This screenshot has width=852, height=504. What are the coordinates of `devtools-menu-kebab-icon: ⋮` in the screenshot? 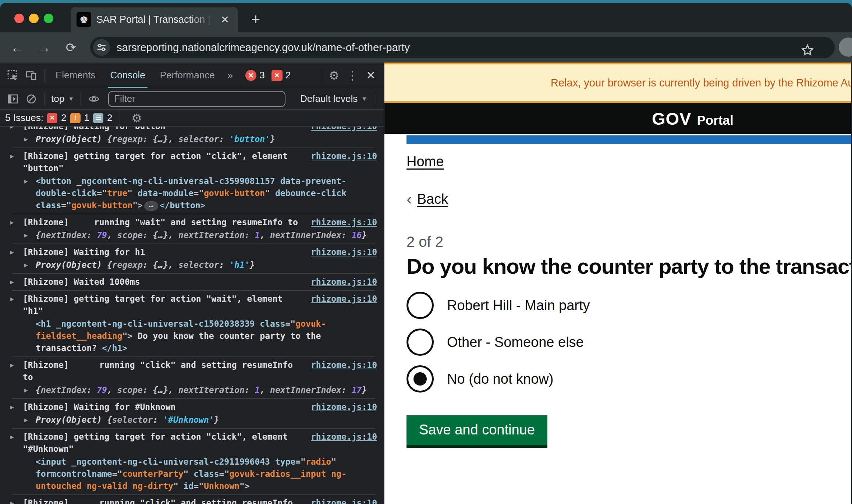 It's located at (352, 75).